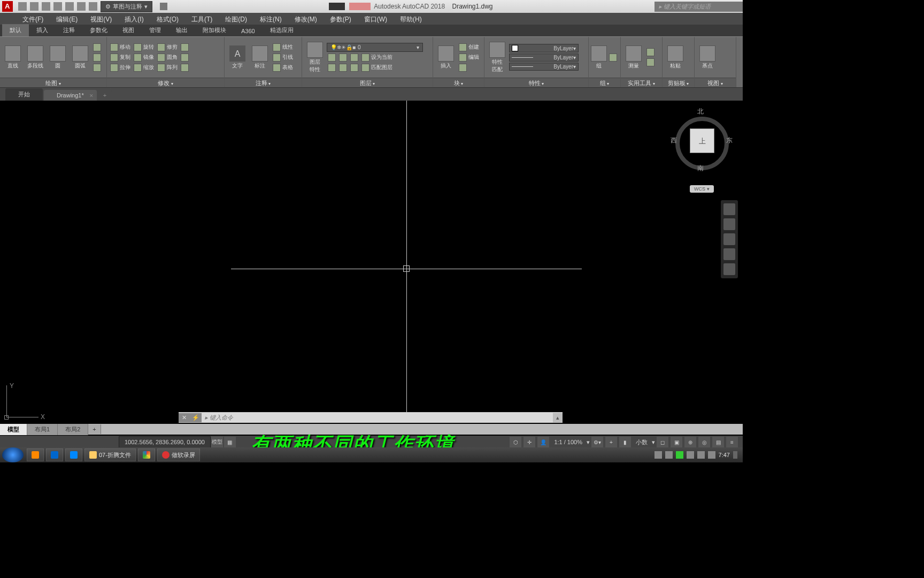 Image resolution: width=924 pixels, height=578 pixels. What do you see at coordinates (701, 455) in the screenshot?
I see `tray-speaker-icon` at bounding box center [701, 455].